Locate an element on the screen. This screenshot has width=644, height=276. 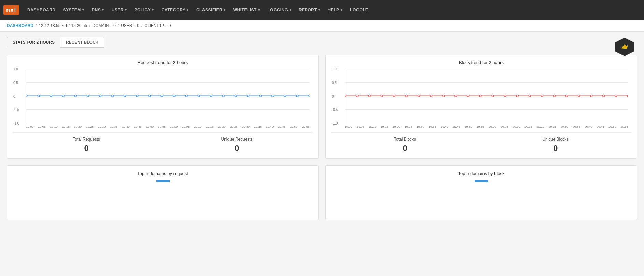
nav-system: SYSTEM ▾ is located at coordinates (74, 10).